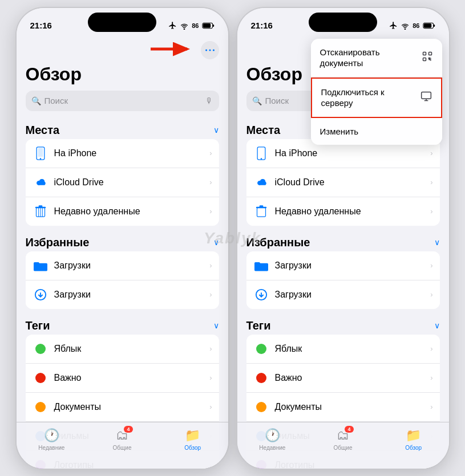 The image size is (465, 476). What do you see at coordinates (41, 25) in the screenshot?
I see `left-status-time: 21:16` at bounding box center [41, 25].